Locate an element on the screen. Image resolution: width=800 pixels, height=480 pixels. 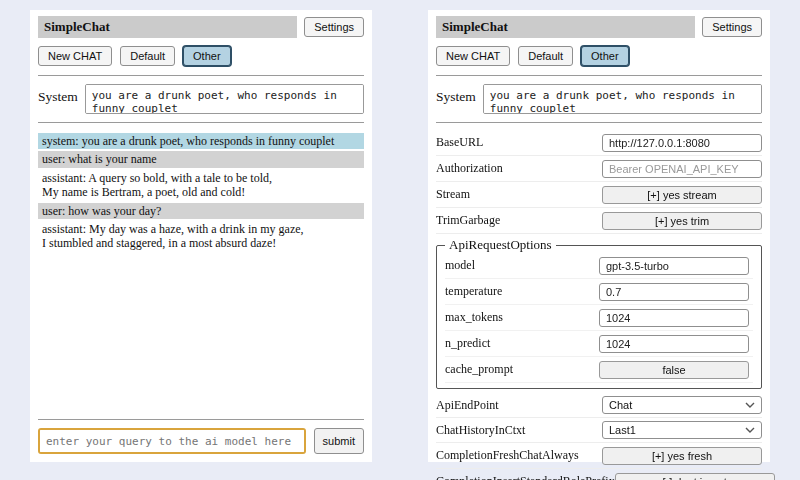
setting-row-temperature: temperature is located at coordinates (599, 292).